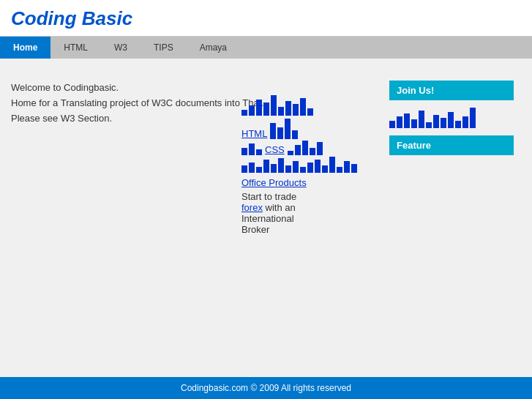 This screenshot has width=532, height=399. I want to click on forex-link: forex, so click(252, 208).